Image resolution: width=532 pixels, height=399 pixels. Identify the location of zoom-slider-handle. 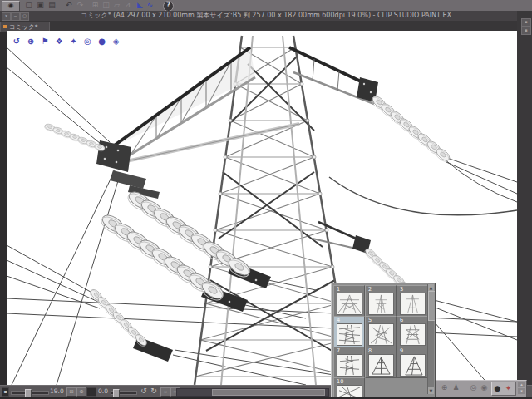
(28, 393).